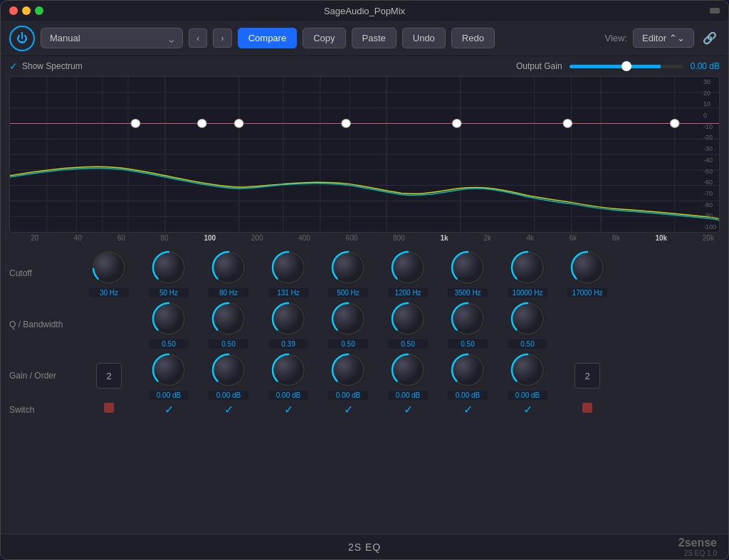 Image resolution: width=729 pixels, height=560 pixels. Describe the element at coordinates (348, 273) in the screenshot. I see `cutoff-knob-4: 500 Hz` at that location.